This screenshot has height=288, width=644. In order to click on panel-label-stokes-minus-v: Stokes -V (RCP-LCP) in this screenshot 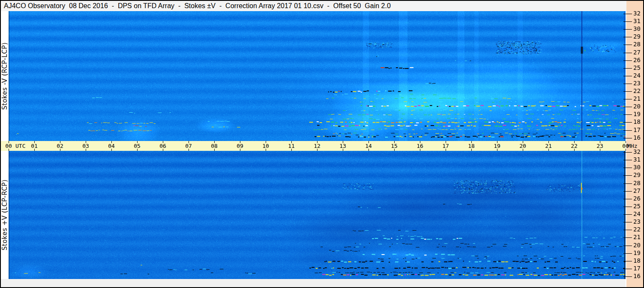, I will do `click(5, 76)`.